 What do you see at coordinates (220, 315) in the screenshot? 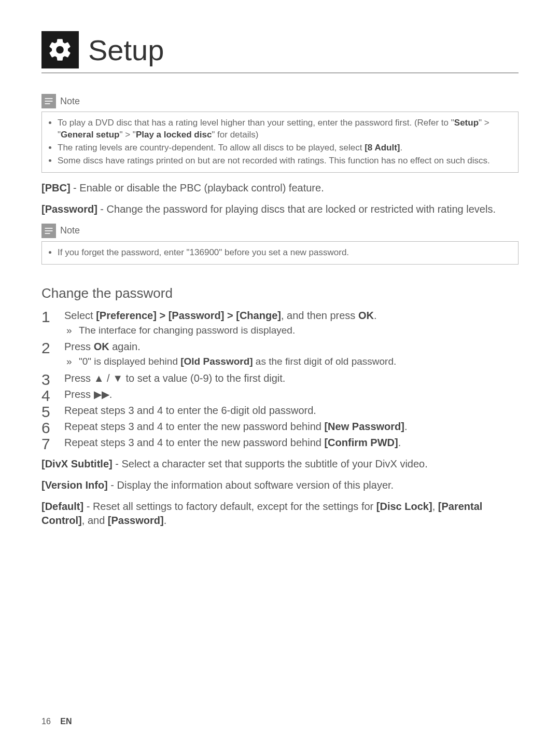
I see `step-text: Select [Preference] > [Password] > [Chan…` at bounding box center [220, 315].